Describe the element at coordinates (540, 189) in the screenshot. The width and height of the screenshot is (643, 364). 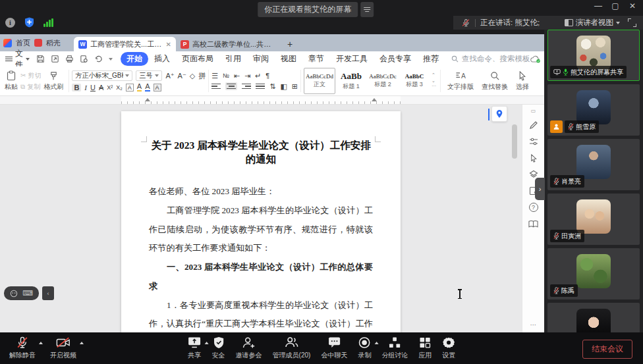
I see `panel-expand-handle: ›` at that location.